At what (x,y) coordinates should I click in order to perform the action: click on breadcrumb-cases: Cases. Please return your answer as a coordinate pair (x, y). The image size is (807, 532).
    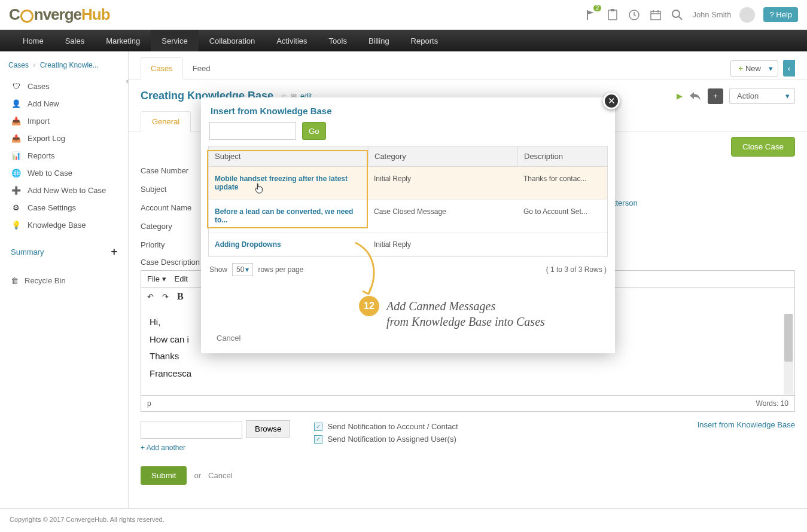
    Looking at the image, I should click on (19, 65).